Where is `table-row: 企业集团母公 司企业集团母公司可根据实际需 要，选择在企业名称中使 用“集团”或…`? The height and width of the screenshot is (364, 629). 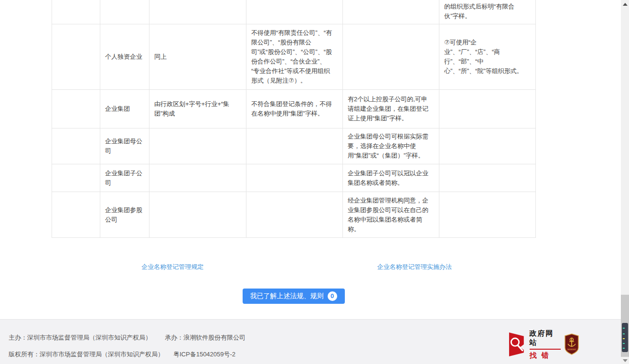
table-row: 企业集团母公 司企业集团母公司可根据实际需 要，选择在企业名称中使 用“集团”或… is located at coordinates (294, 146).